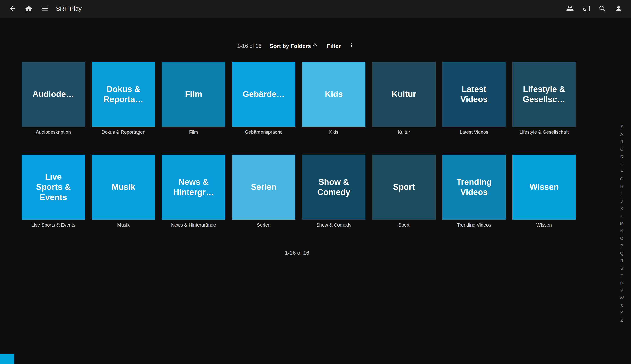 The width and height of the screenshot is (631, 364). I want to click on library-folder-card: Lifestyle &Gesellsc… Lifestyle & Gesells…, so click(544, 98).